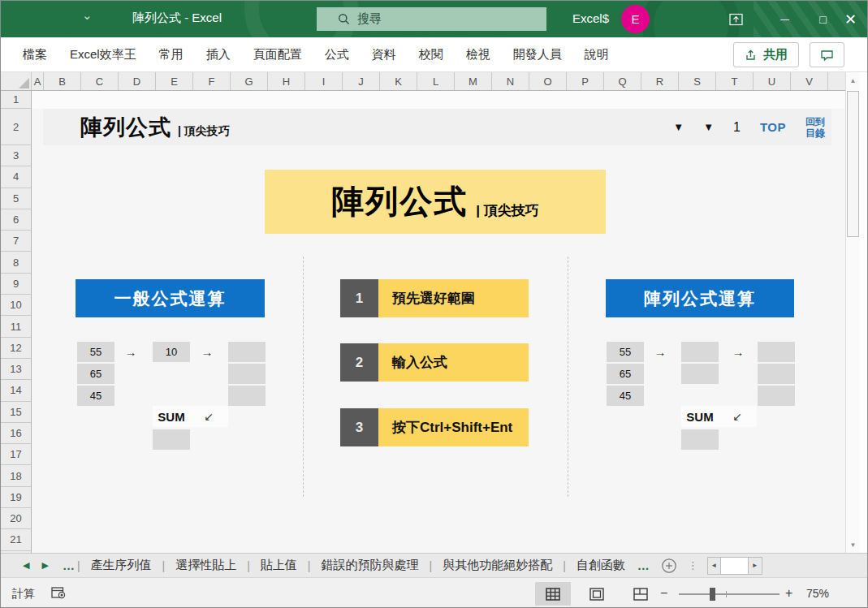 The height and width of the screenshot is (608, 868). I want to click on sheet-tabs-more-left: …, so click(69, 565).